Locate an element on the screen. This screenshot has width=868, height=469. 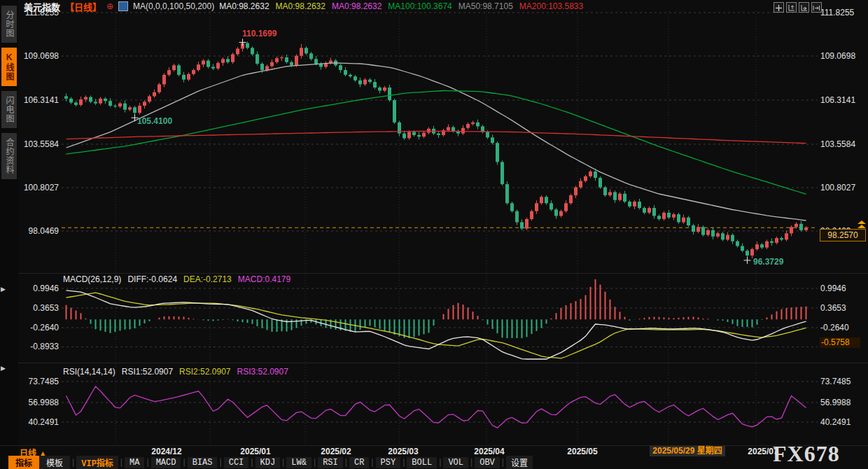
scale-x-axis-icon is located at coordinates (804, 7).